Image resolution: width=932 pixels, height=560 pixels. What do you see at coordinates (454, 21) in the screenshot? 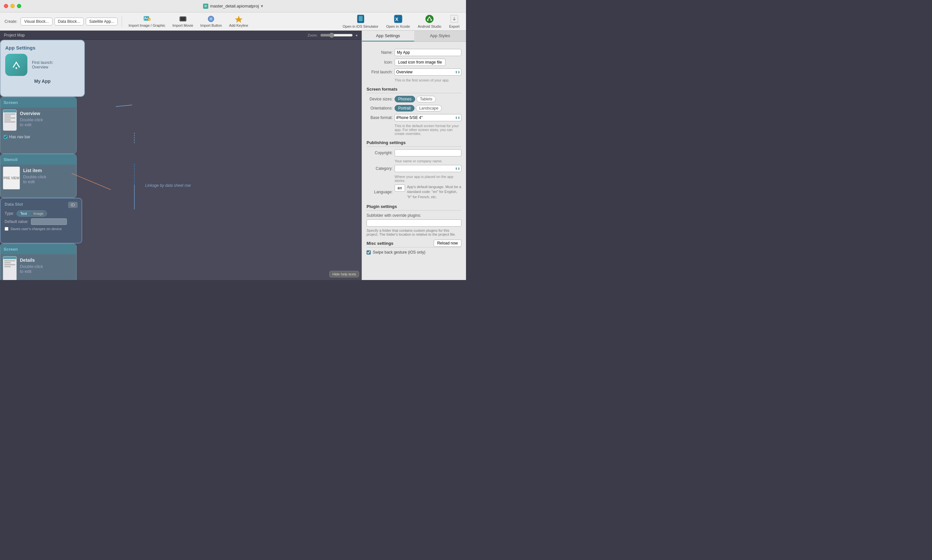
I see `export-button: Export` at bounding box center [454, 21].